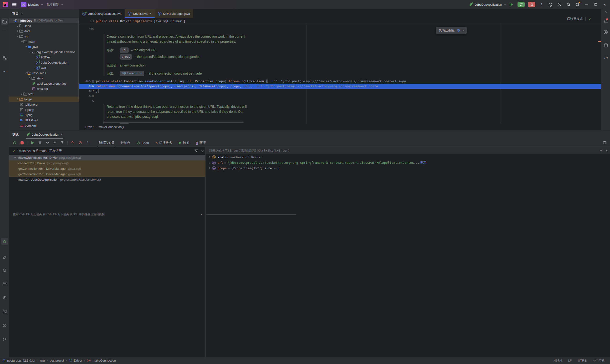 This screenshot has width=610, height=364. Describe the element at coordinates (599, 361) in the screenshot. I see `indent-setting: 4 个空格` at that location.